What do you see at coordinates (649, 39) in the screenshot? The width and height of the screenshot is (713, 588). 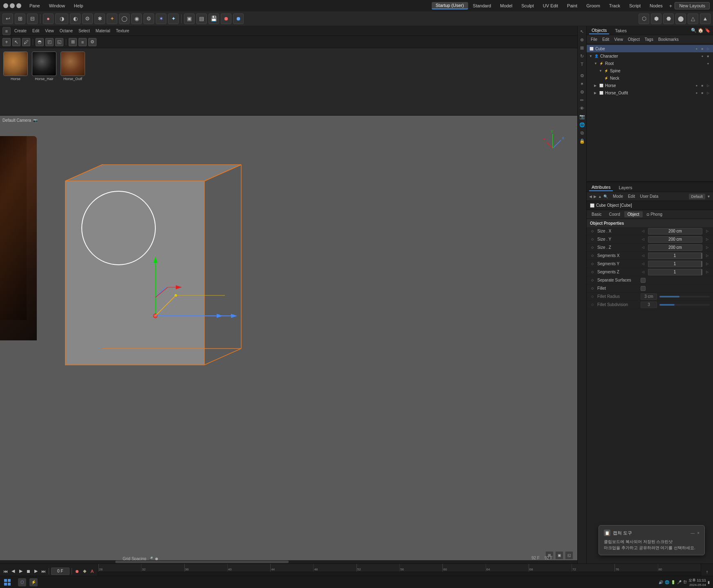 I see `obj-tags-btn: Tags` at bounding box center [649, 39].